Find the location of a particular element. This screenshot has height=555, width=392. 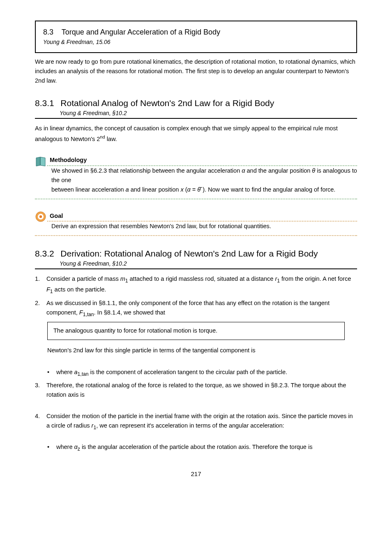

subsection-number: 8.3.1 is located at coordinates (44, 103).